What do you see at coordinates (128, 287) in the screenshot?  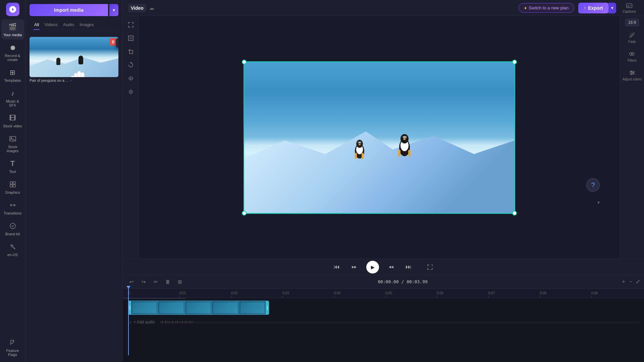 I see `playhead-triangle` at bounding box center [128, 287].